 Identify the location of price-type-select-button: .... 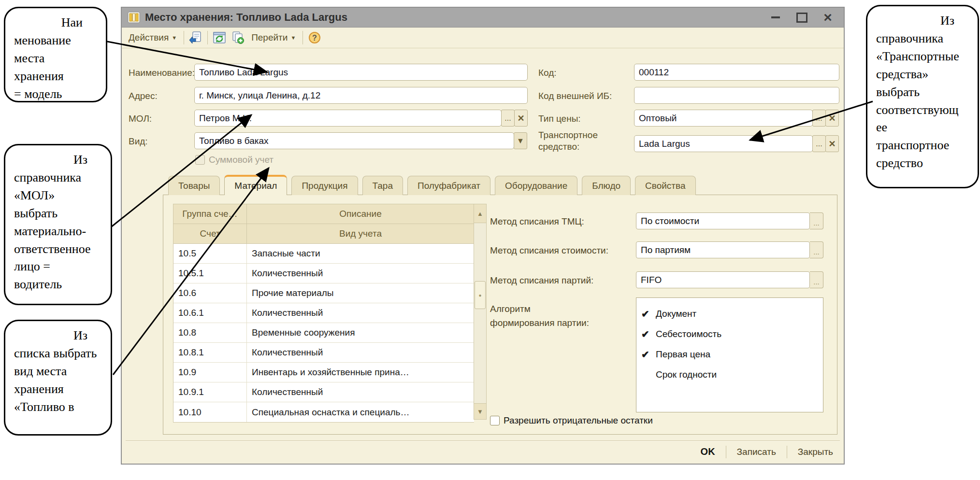
(819, 118).